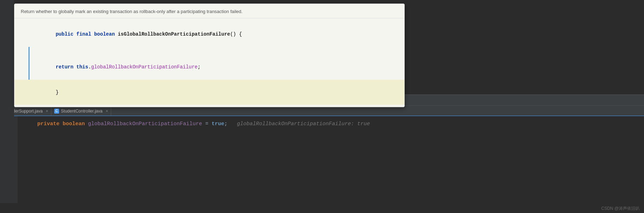  I want to click on editor-code-line: private boolean globalRollbackOnParticip…, so click(331, 124).